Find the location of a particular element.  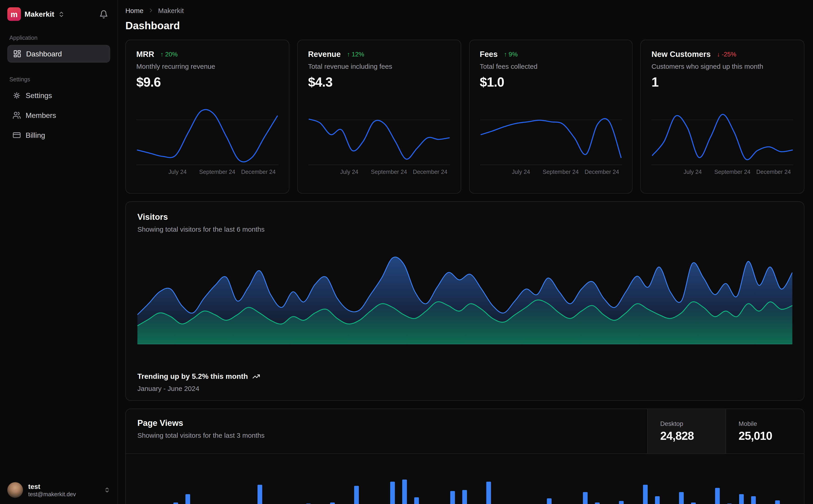

sidebar: m Makerkit Application Dashboard Setting… is located at coordinates (59, 252).